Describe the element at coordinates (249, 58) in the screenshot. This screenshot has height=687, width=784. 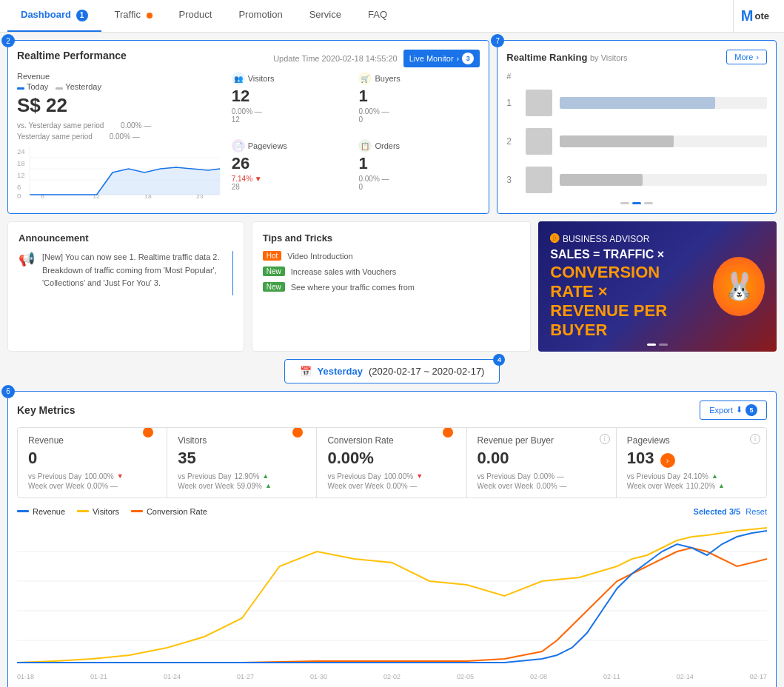
I see `rp-header: Realtime Performance Update Time 2020-02…` at that location.